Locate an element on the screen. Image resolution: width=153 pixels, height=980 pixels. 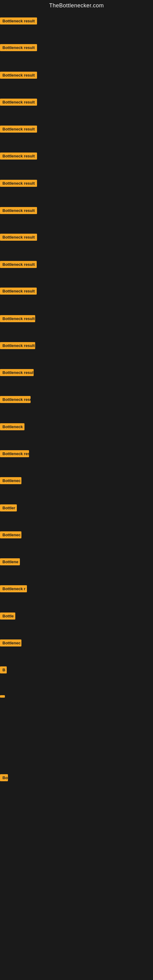
bottleneck-badge-2: Bottleneck result is located at coordinates (18, 48).